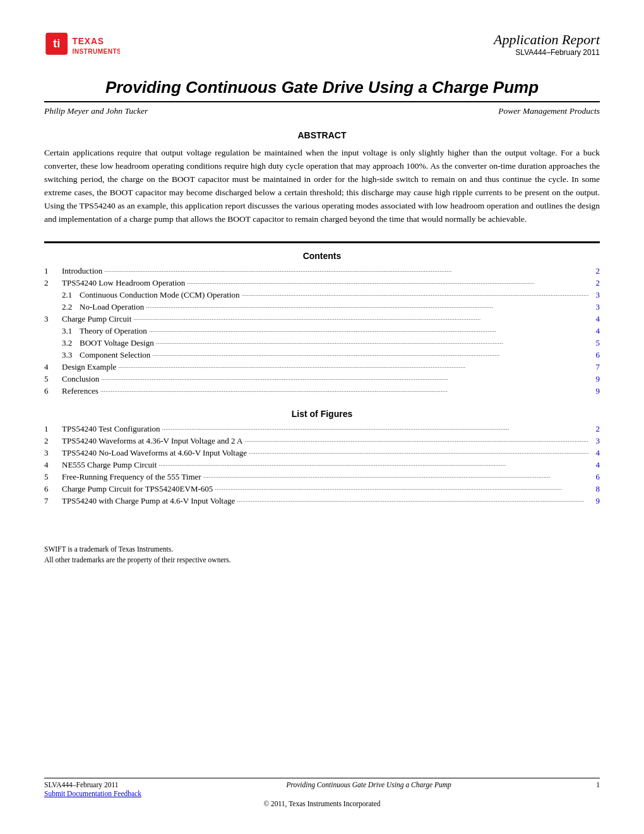  I want to click on toc-page: 7, so click(594, 367).